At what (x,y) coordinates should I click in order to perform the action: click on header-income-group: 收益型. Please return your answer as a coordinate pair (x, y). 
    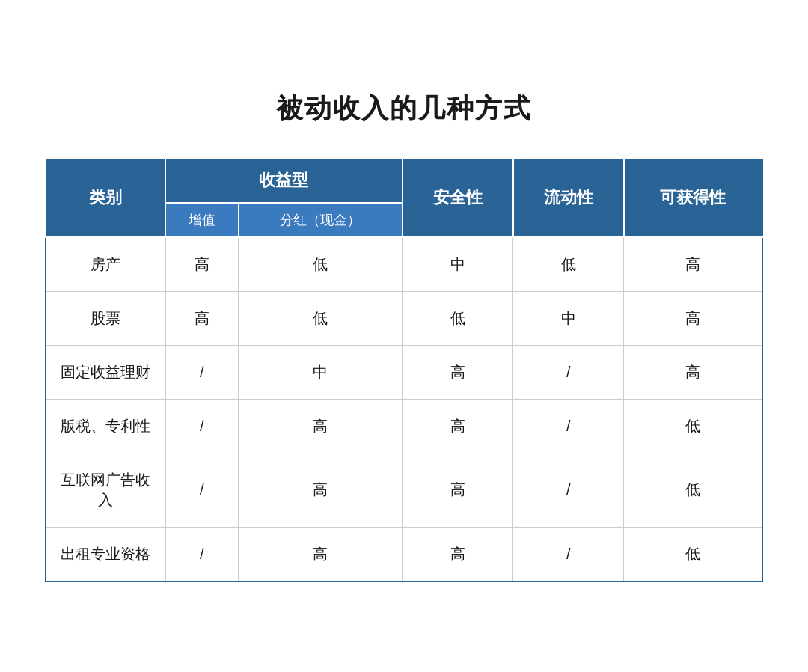
    Looking at the image, I should click on (284, 180).